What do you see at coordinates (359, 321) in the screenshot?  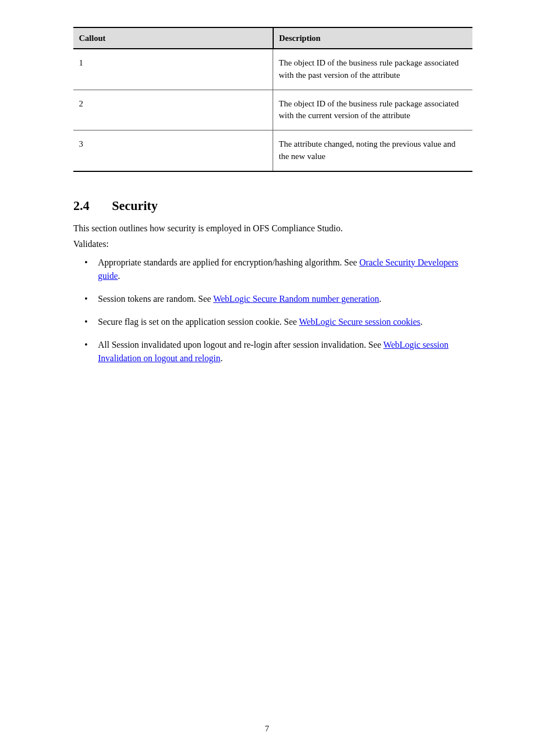 I see `link-weblogic-secure-session-cookies: WebLogic Secure session cookies` at bounding box center [359, 321].